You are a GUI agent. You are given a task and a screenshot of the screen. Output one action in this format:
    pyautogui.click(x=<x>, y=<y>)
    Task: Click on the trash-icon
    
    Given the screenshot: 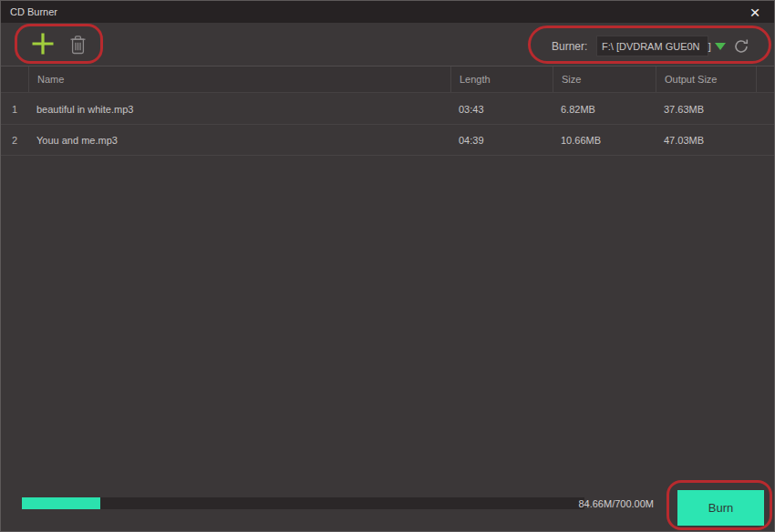 What is the action you would take?
    pyautogui.click(x=78, y=45)
    